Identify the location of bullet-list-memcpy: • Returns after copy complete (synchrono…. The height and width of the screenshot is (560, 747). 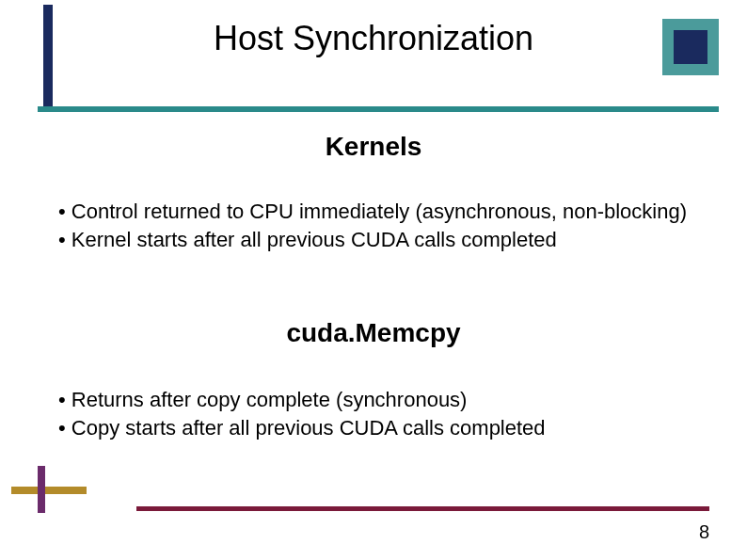
(379, 414).